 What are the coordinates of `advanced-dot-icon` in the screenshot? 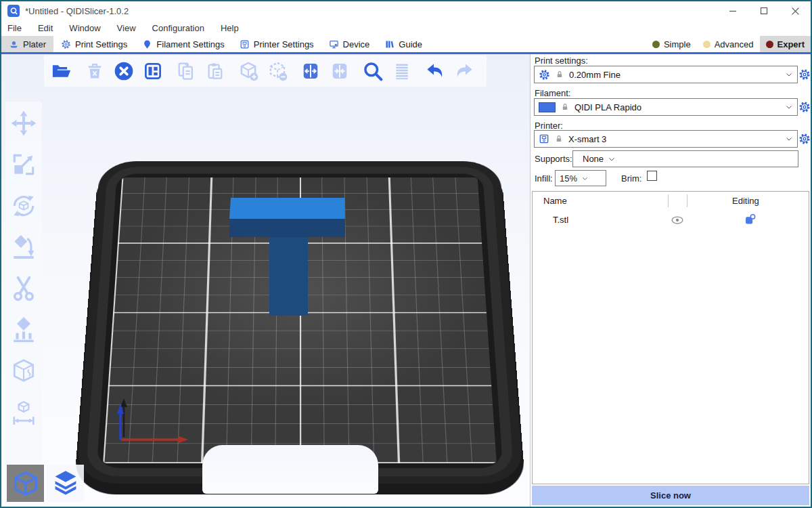 It's located at (706, 45).